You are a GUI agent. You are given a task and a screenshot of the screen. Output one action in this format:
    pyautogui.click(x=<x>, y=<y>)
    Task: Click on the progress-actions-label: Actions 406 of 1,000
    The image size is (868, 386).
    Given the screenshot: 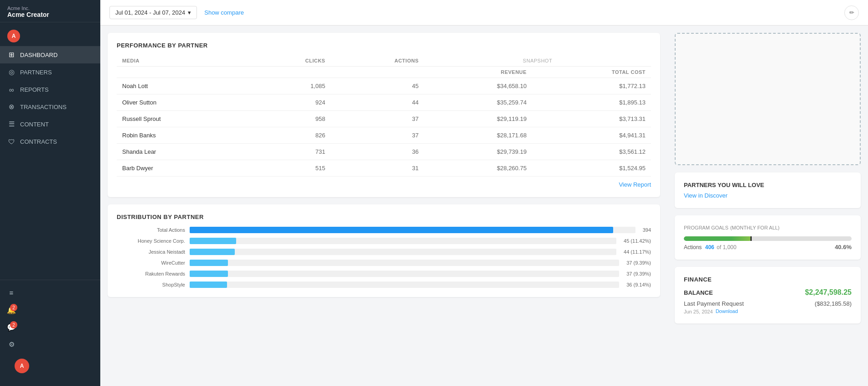 What is the action you would take?
    pyautogui.click(x=710, y=247)
    